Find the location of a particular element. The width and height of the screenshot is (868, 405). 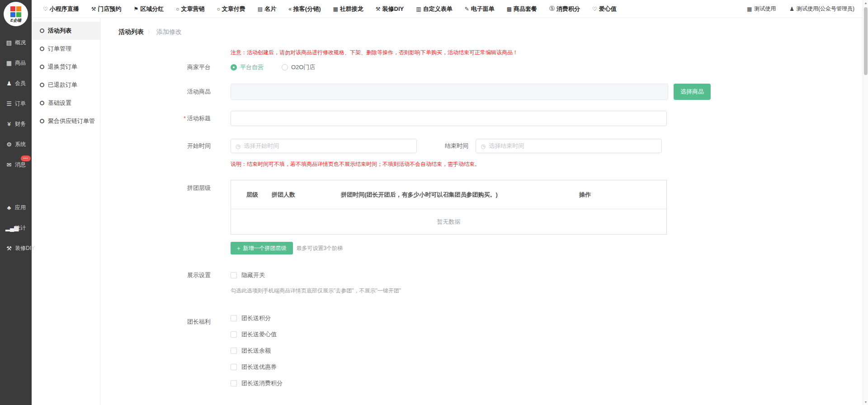

topnav-item-label: 社群接龙 is located at coordinates (352, 9).